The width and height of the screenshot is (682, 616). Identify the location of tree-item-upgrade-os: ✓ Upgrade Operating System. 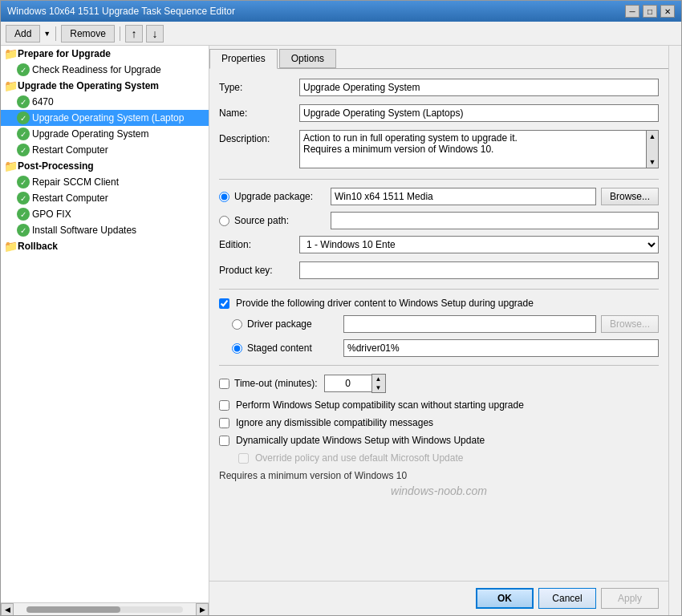
(104, 134).